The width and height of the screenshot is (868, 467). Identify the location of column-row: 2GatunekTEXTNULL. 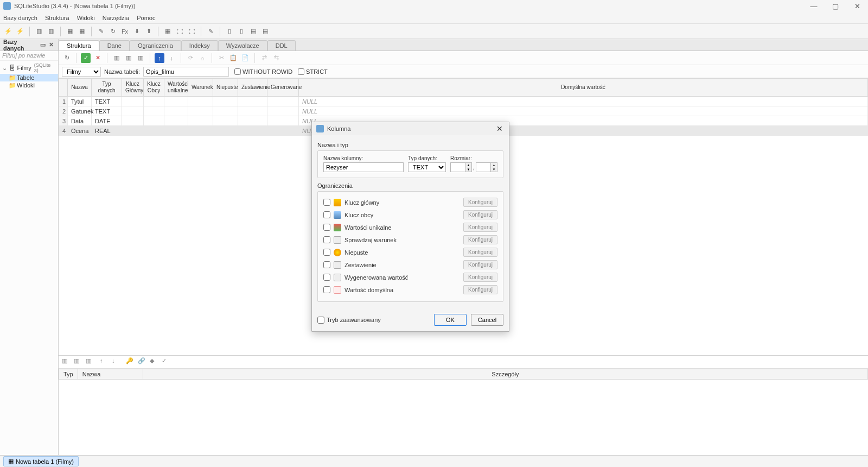
(463, 111).